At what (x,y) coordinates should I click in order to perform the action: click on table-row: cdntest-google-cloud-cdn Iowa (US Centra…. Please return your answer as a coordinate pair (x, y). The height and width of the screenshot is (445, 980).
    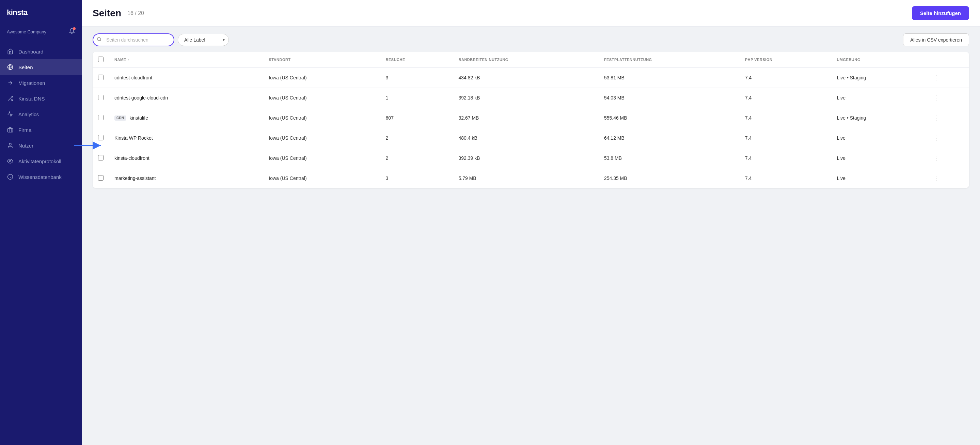
    Looking at the image, I should click on (531, 98).